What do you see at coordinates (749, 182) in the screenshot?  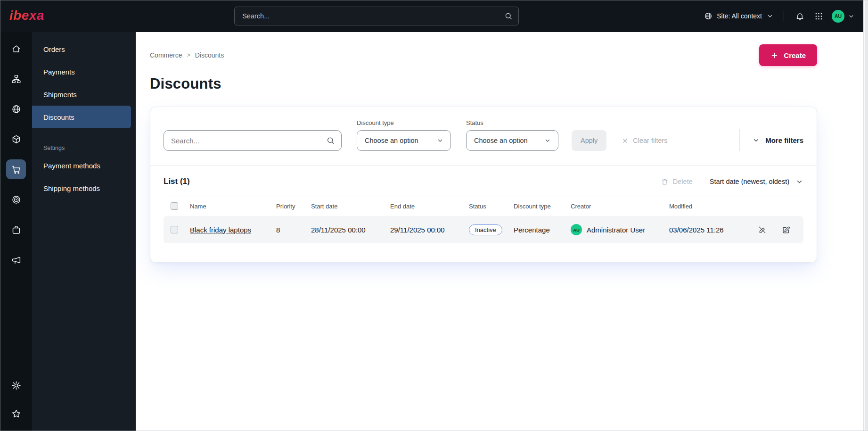 I see `sort-dropdown-label: Start date (newest, oldest)` at bounding box center [749, 182].